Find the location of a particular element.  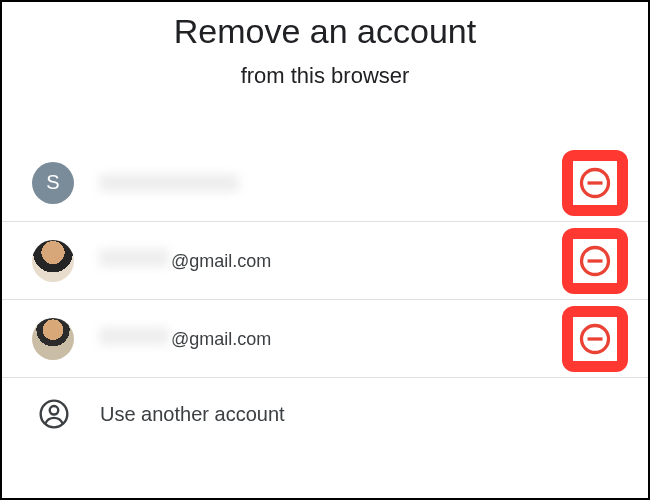

account-email is located at coordinates (358, 183).